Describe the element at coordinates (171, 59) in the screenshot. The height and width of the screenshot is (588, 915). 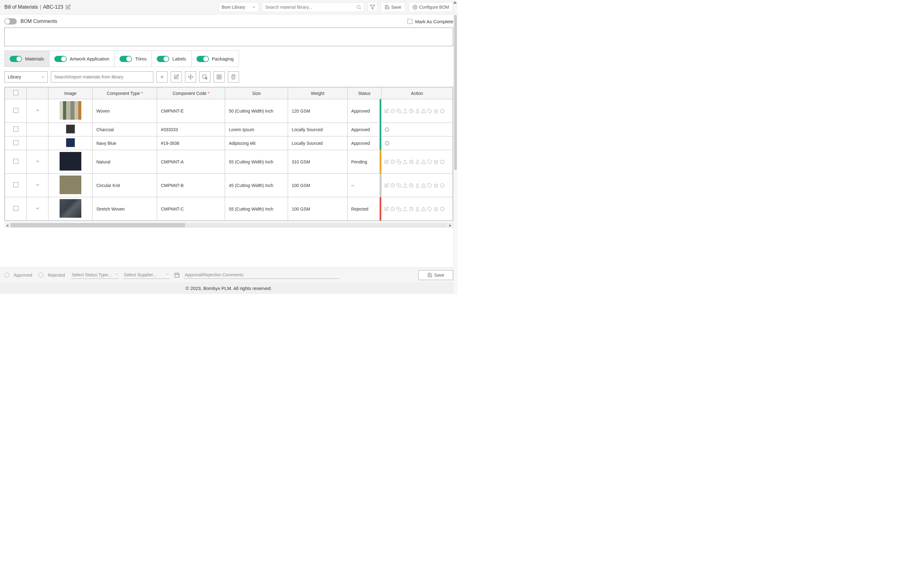
I see `tab-labels: Labels` at that location.